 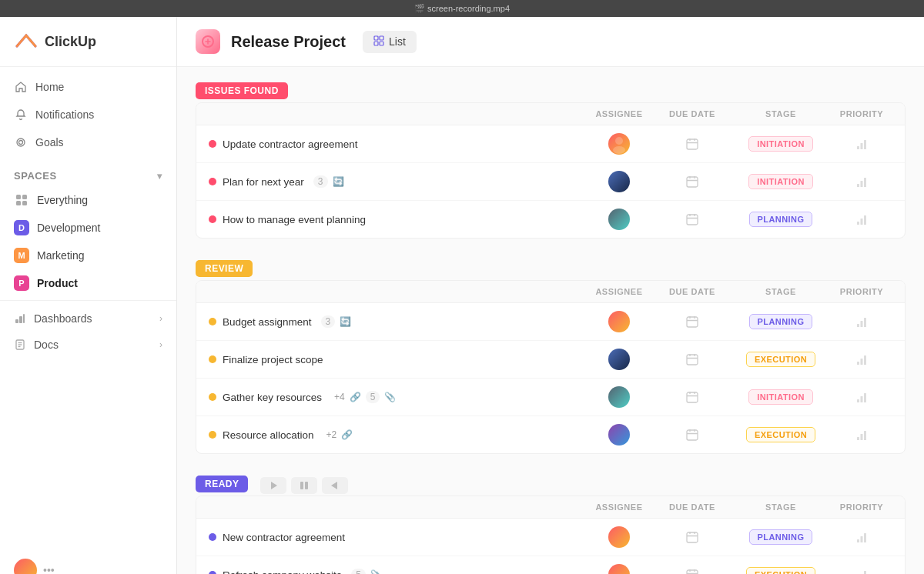 I want to click on sidebar-item-product: P Product, so click(x=88, y=283).